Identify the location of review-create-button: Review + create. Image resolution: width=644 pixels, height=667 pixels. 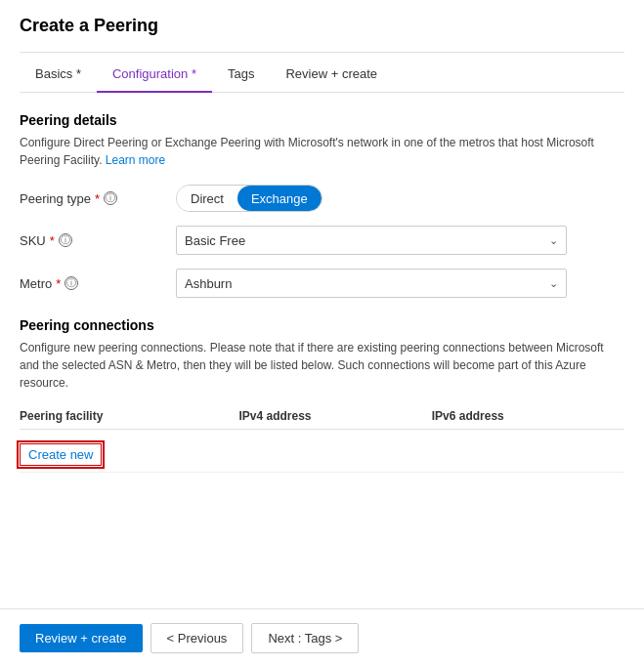
(81, 639).